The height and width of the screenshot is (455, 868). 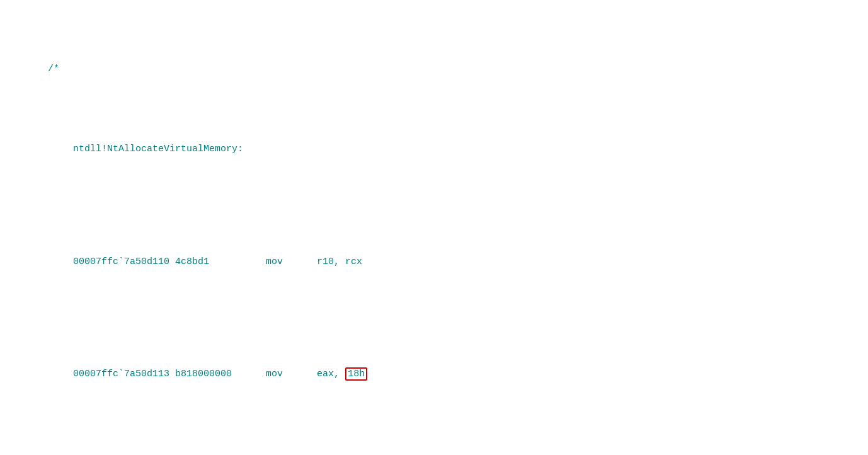 I want to click on asm-highlight-18h: 18h, so click(x=357, y=374).